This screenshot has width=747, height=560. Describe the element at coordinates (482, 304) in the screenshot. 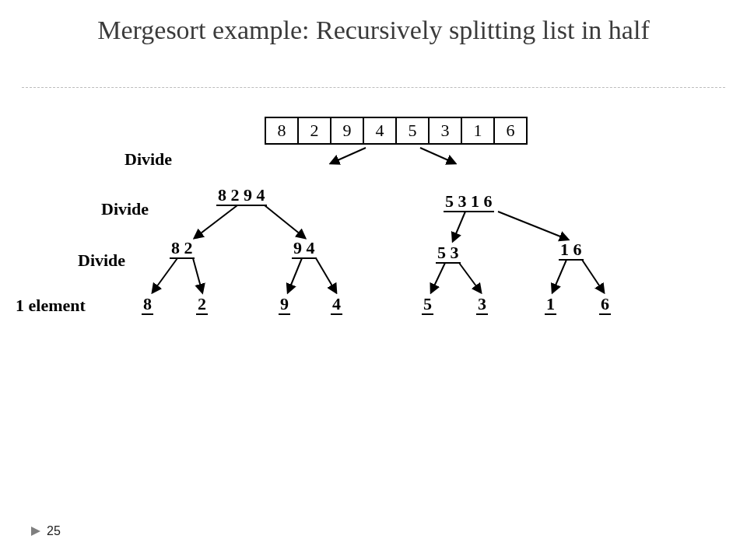

I see `leaf-3: 3` at that location.